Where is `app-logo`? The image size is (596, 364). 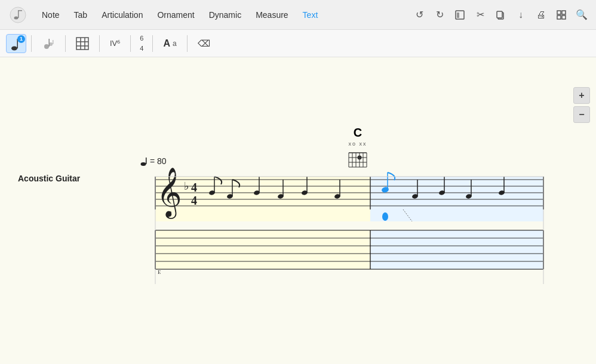
app-logo is located at coordinates (18, 15).